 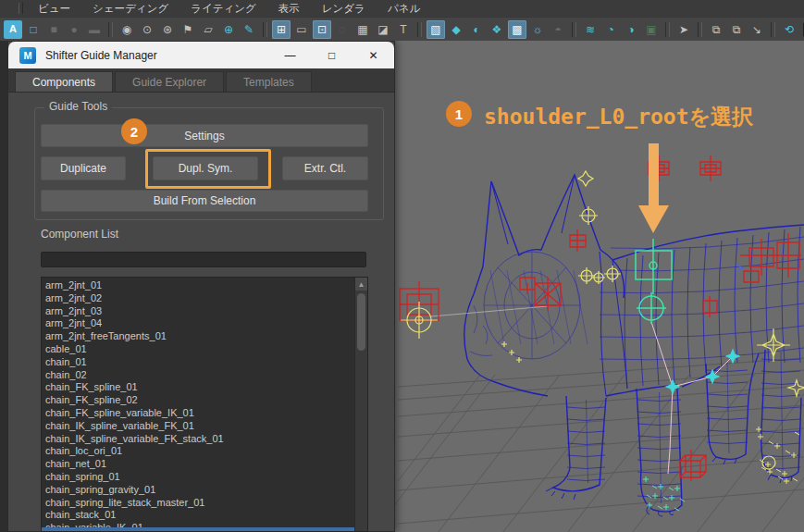 What do you see at coordinates (456, 30) in the screenshot?
I see `shaded-cube-icon: ◆` at bounding box center [456, 30].